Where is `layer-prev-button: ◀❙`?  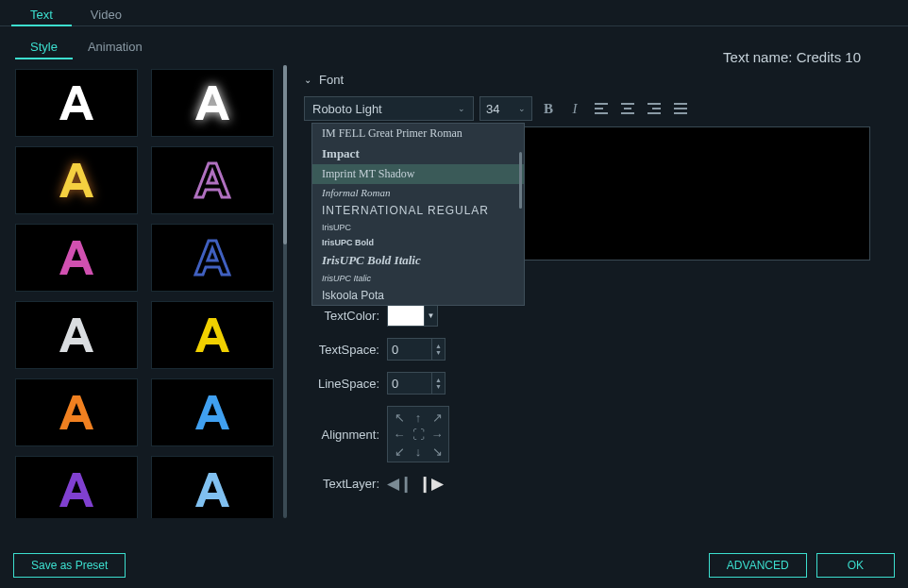 layer-prev-button: ◀❙ is located at coordinates (400, 483).